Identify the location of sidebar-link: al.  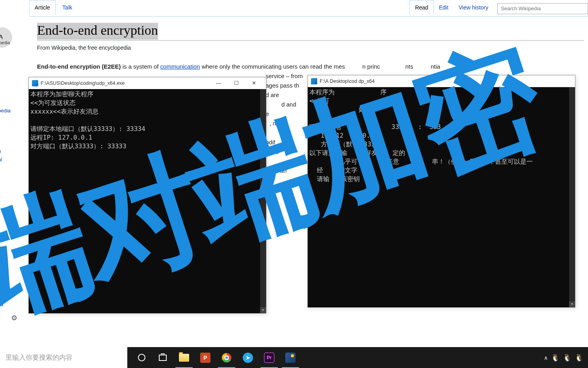
(6, 160).